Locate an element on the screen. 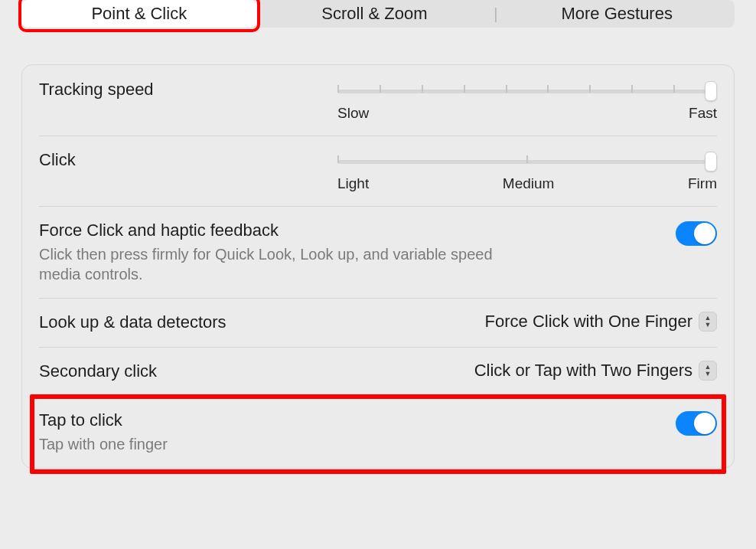 The width and height of the screenshot is (756, 549). lookup-value: Force Click with One Finger is located at coordinates (589, 322).